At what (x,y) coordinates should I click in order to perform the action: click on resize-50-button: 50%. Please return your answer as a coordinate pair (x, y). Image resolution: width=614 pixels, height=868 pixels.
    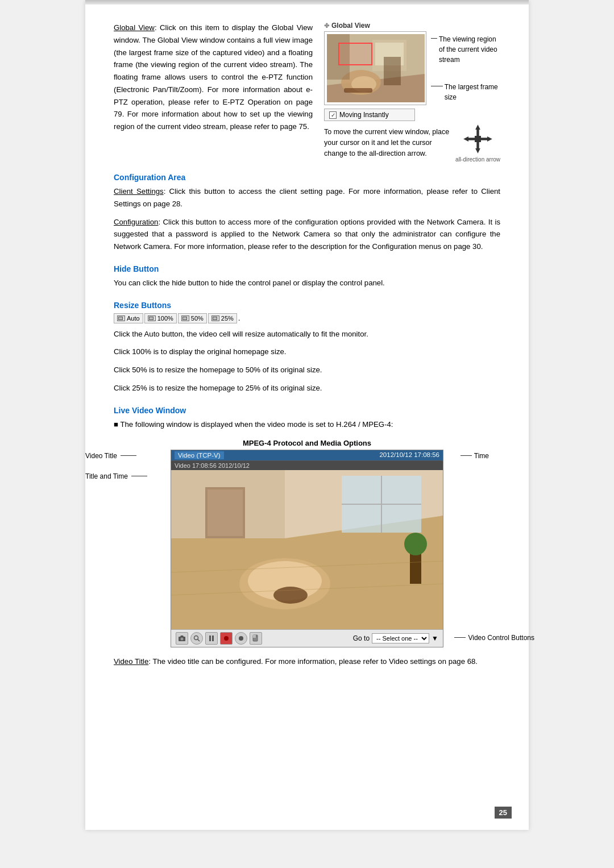
    Looking at the image, I should click on (192, 318).